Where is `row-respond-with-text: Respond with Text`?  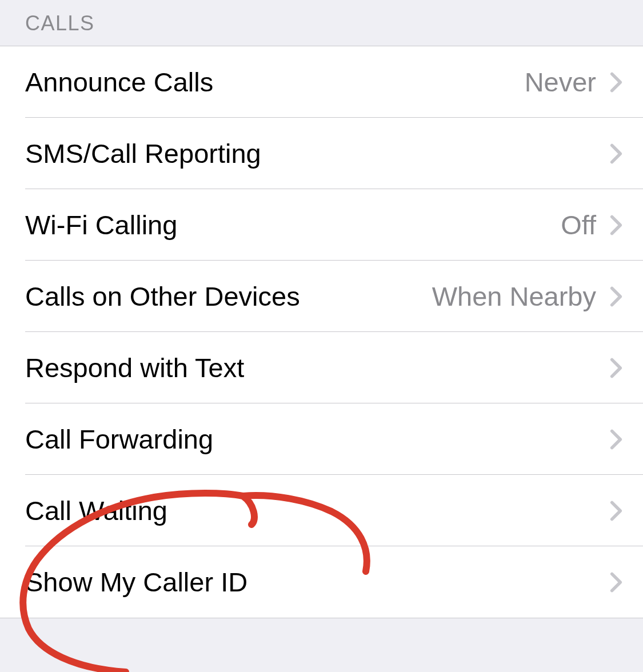 row-respond-with-text: Respond with Text is located at coordinates (321, 368).